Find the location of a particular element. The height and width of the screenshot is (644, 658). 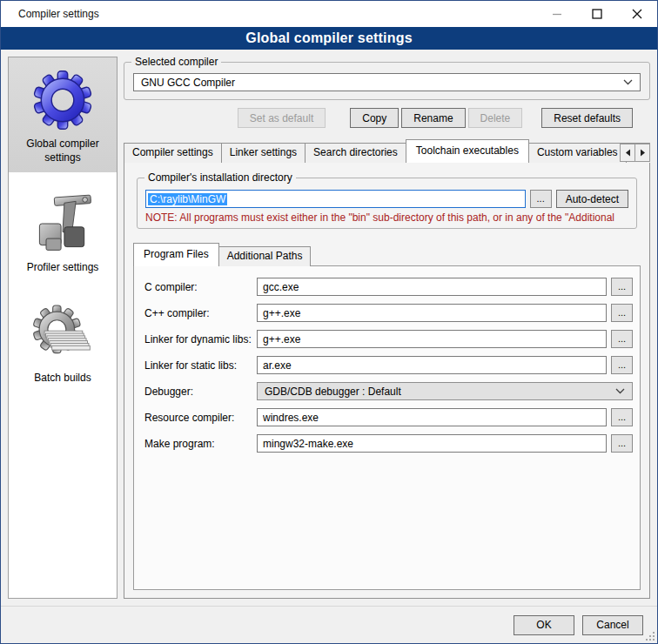

arrow-right-icon is located at coordinates (642, 153).